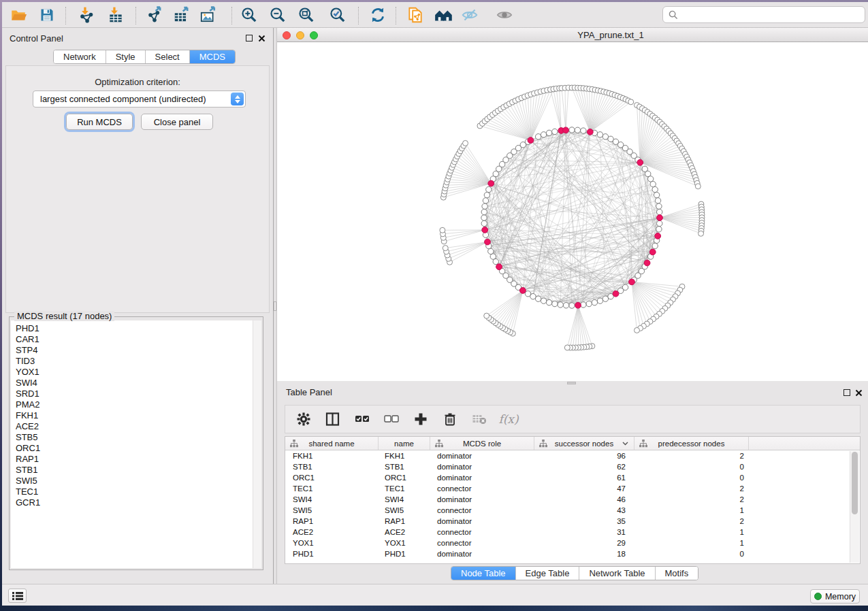 This screenshot has height=611, width=868. Describe the element at coordinates (421, 419) in the screenshot. I see `add-row-icon` at that location.